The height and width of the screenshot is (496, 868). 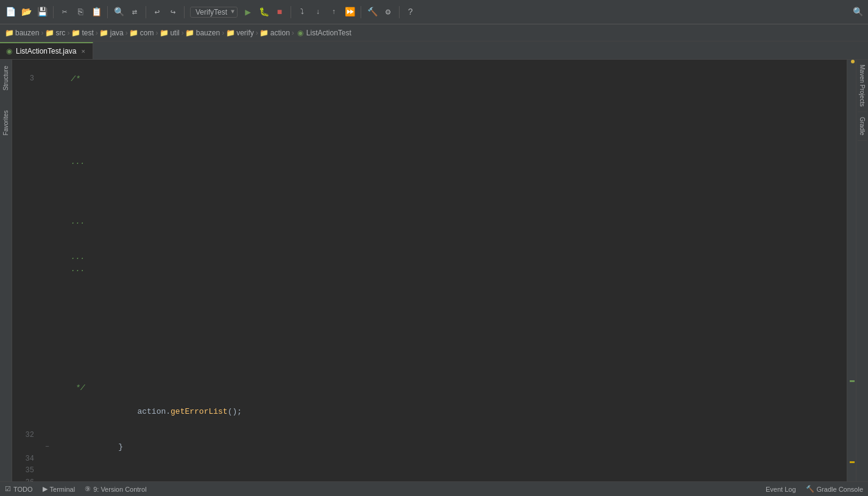 What do you see at coordinates (169, 33) in the screenshot?
I see `breadcrumb-util: 📁 util` at bounding box center [169, 33].